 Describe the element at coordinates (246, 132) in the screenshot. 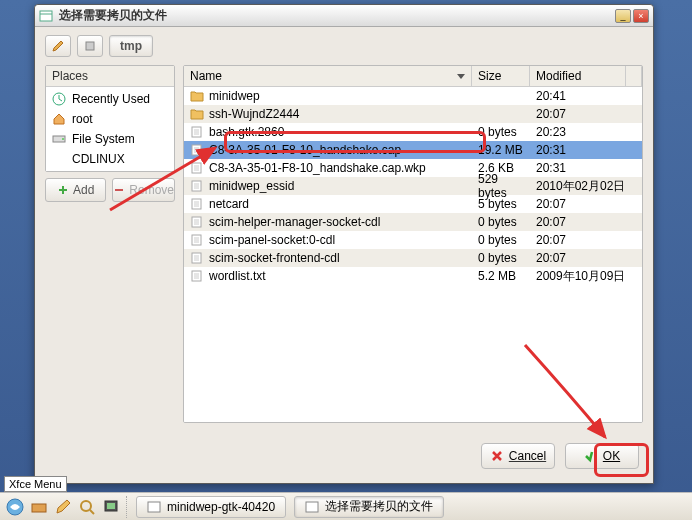

I see `file-name-text: bash.gtk.2860` at that location.